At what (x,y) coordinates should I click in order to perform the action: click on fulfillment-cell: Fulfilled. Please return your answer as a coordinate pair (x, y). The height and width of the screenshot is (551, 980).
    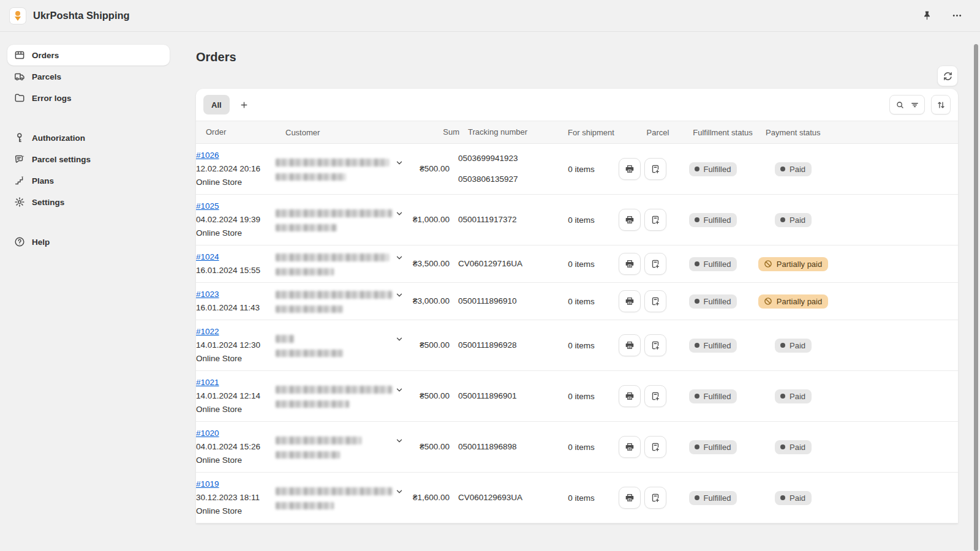
    Looking at the image, I should click on (713, 447).